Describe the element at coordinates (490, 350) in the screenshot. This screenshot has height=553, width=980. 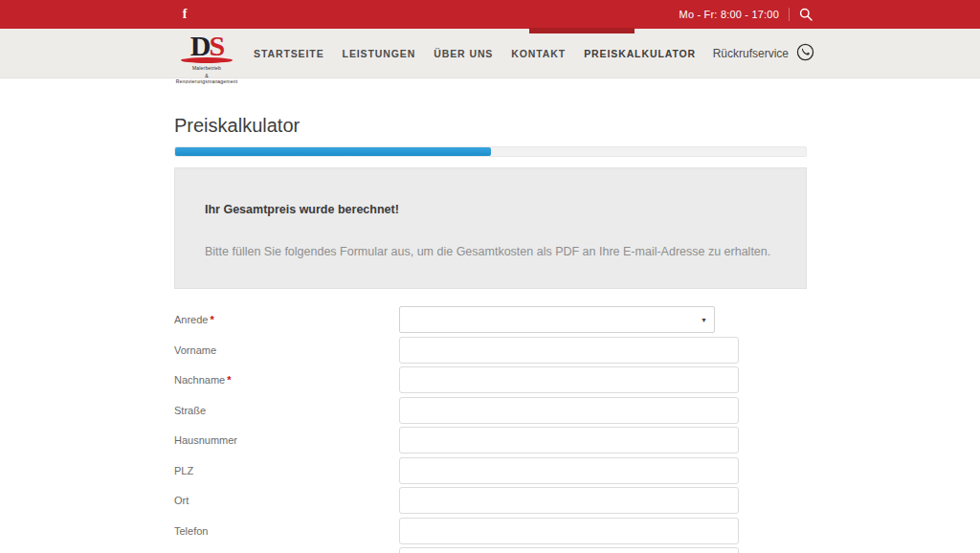
I see `form-row: Vorname` at that location.